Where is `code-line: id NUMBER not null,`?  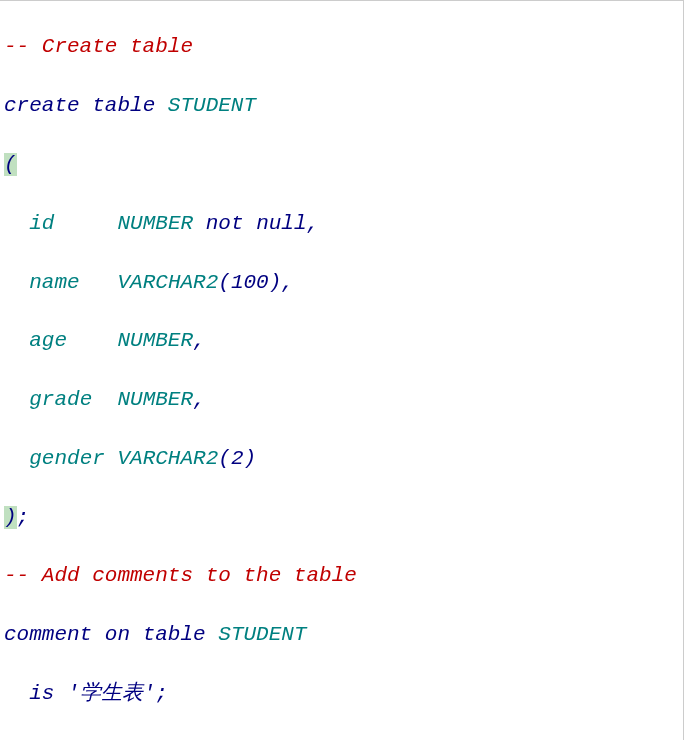 code-line: id NUMBER not null, is located at coordinates (342, 224).